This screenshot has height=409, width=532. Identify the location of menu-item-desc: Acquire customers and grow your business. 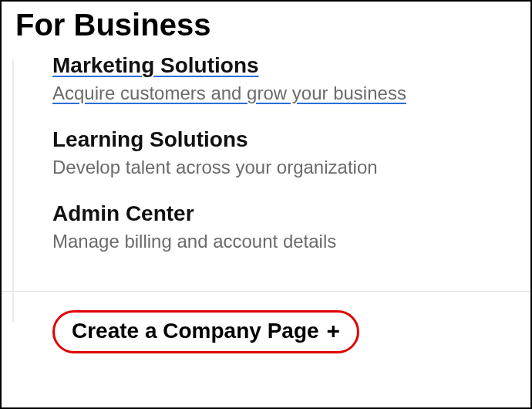
(291, 93).